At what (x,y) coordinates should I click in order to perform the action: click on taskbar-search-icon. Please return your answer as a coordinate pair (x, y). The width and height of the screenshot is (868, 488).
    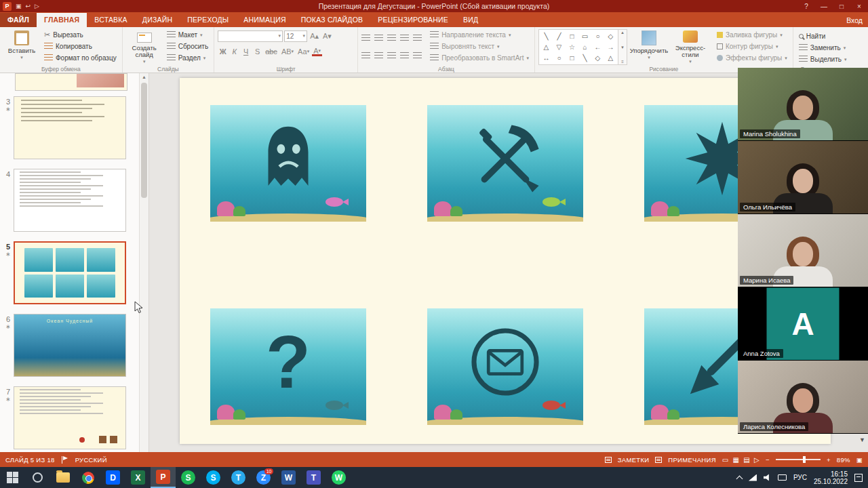
    Looking at the image, I should click on (38, 477).